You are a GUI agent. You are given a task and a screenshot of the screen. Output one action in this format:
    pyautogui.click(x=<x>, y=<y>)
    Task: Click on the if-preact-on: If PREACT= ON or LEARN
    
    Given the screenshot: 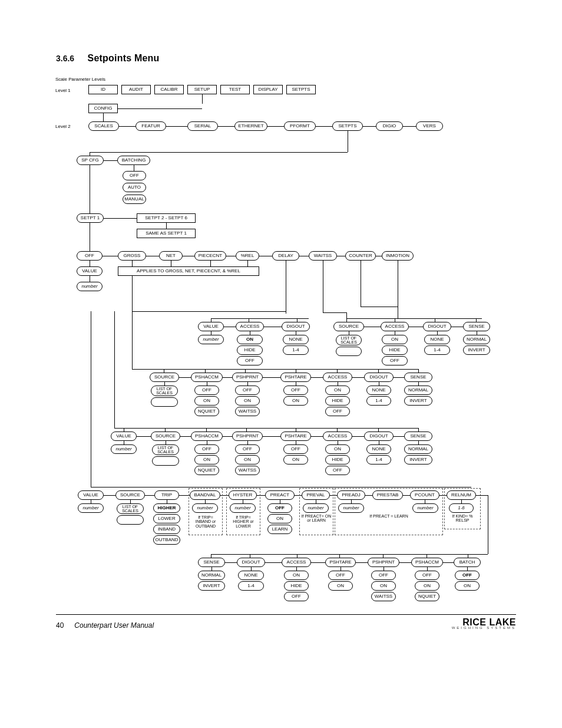 What is the action you would take?
    pyautogui.click(x=316, y=519)
    